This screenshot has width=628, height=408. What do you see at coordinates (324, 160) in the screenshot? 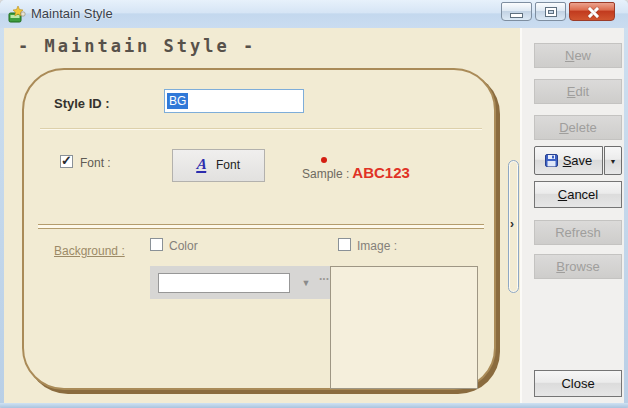
I see `red-dot-marker` at bounding box center [324, 160].